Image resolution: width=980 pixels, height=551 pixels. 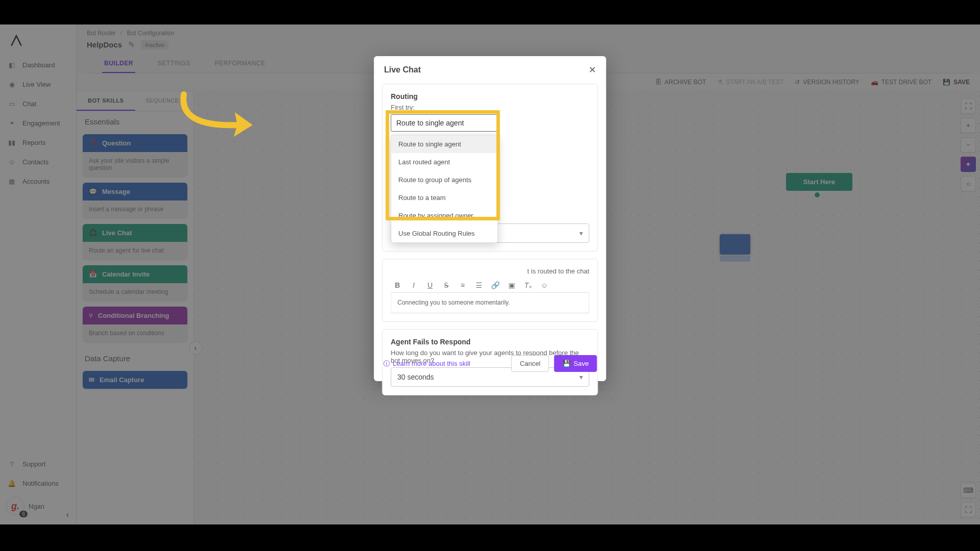 What do you see at coordinates (581, 233) in the screenshot?
I see `chevron-down-icon: ▾` at bounding box center [581, 233].